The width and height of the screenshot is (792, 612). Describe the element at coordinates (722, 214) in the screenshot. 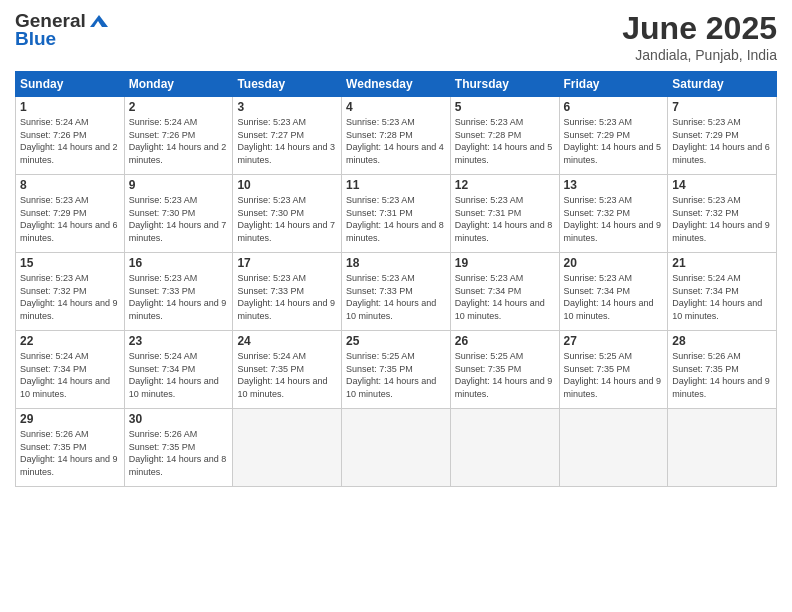

I see `table-row: 14 Sunrise: 5:23 AM Sunset: 7:32 PM Dayl…` at that location.